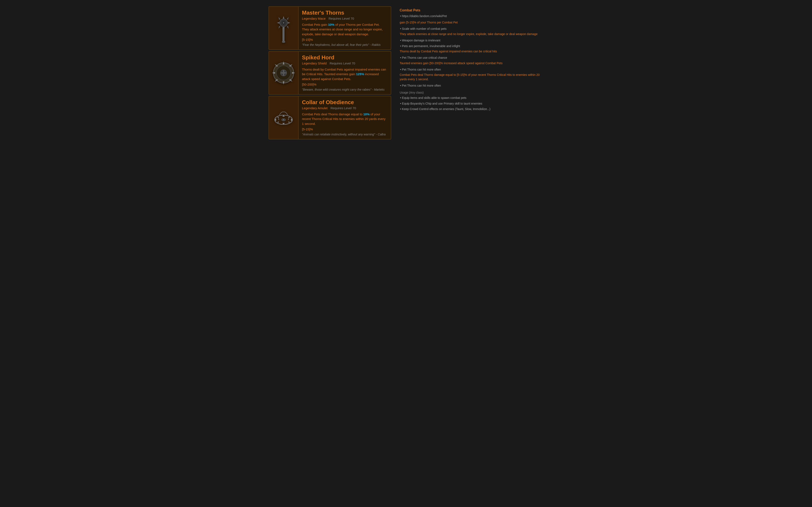 This screenshot has height=507, width=812. I want to click on sidebar-bullet-14: • Keep Crowd Control effects on enemies …, so click(472, 109).